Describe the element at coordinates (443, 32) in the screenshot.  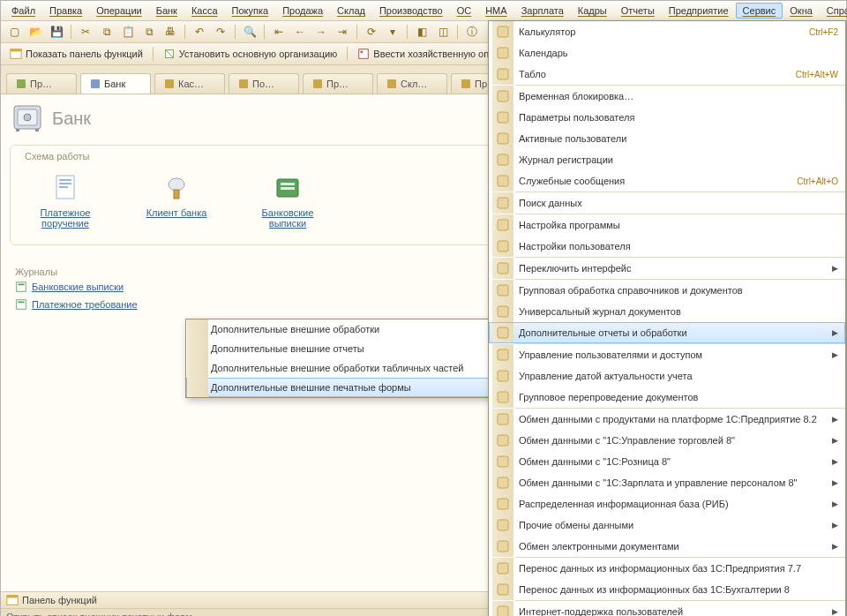
I see `windows-icon: ◫` at that location.